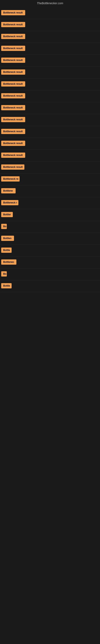  What do you see at coordinates (50, 262) in the screenshot?
I see `list-item: Bottlenec` at bounding box center [50, 262].